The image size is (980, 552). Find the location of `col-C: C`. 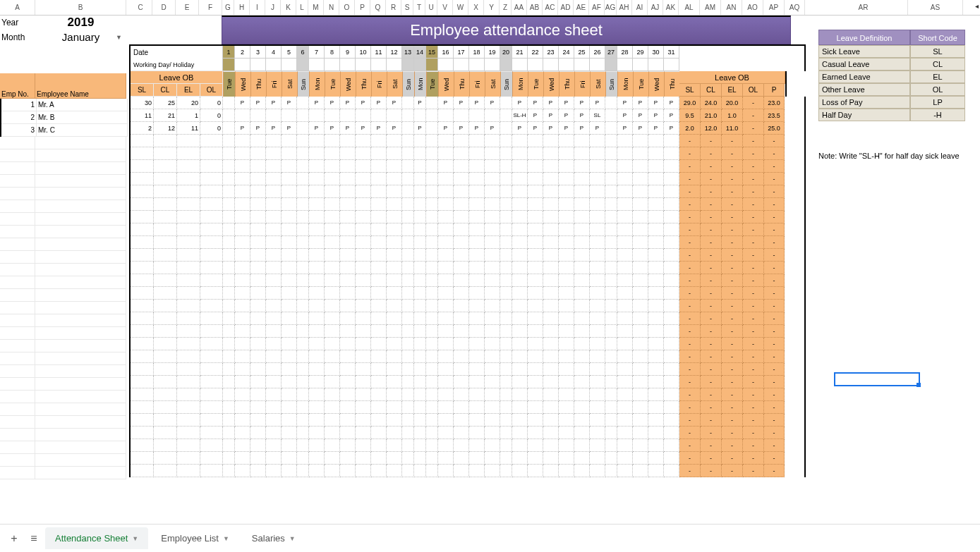

col-C: C is located at coordinates (141, 7).